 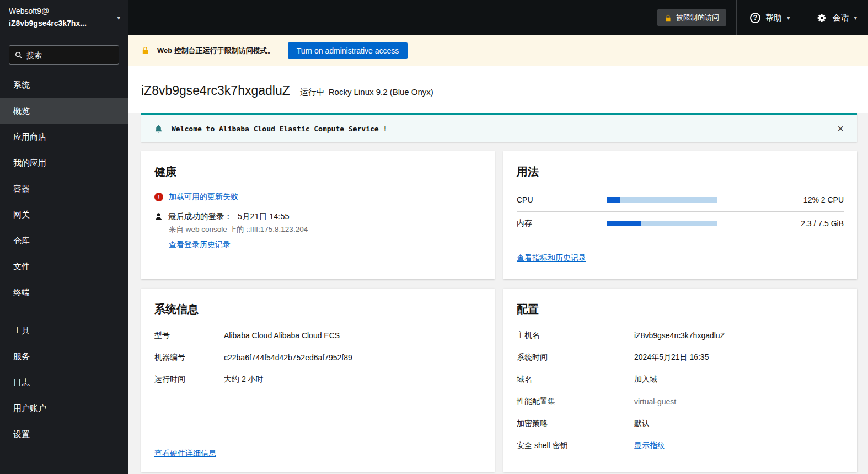 I want to click on row-value: Alibaba Cloud Alibaba Cloud ECS, so click(x=282, y=335).